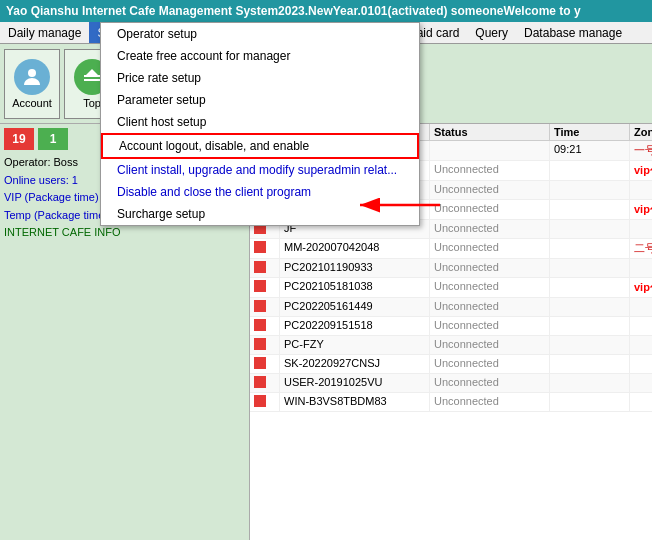 The height and width of the screenshot is (540, 652). Describe the element at coordinates (590, 132) in the screenshot. I see `col-time: Time` at that location.